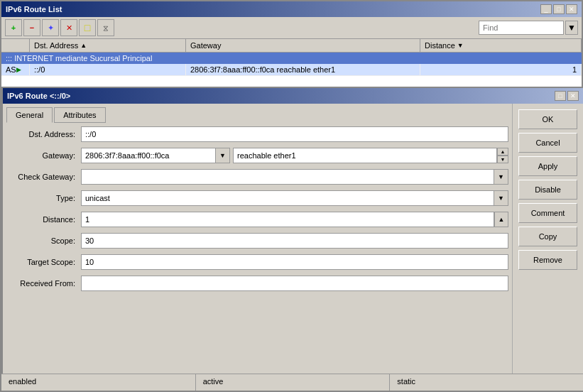 The image size is (583, 392). What do you see at coordinates (108, 45) in the screenshot?
I see `col-dst: Dst. Address ▲` at bounding box center [108, 45].